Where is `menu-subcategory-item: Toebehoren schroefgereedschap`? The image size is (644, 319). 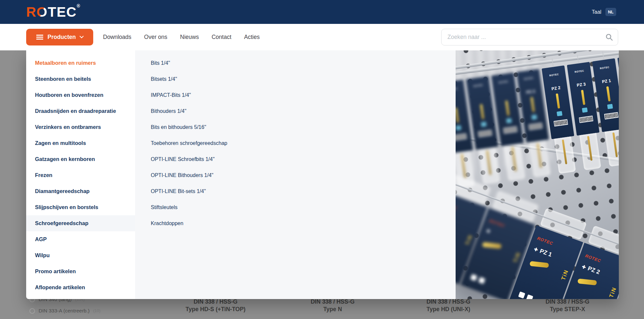 menu-subcategory-item: Toebehoren schroefgereedschap is located at coordinates (303, 143).